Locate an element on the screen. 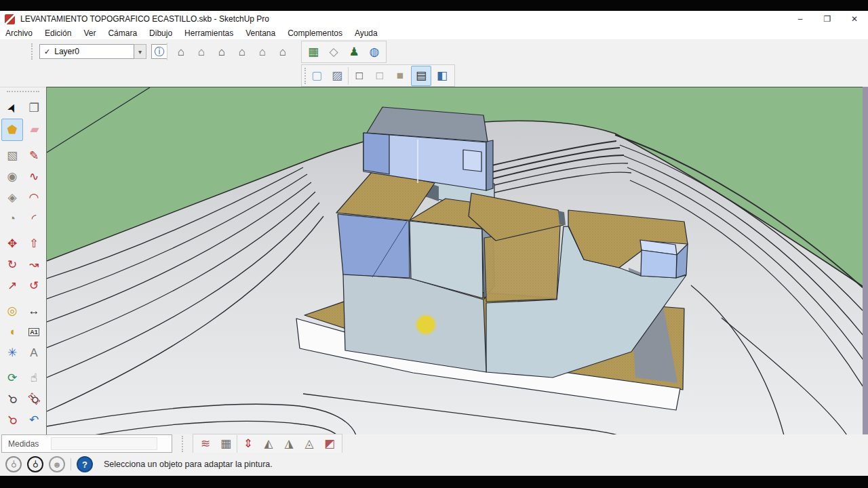 The image size is (868, 488). hidden-line-icon: □ is located at coordinates (380, 76).